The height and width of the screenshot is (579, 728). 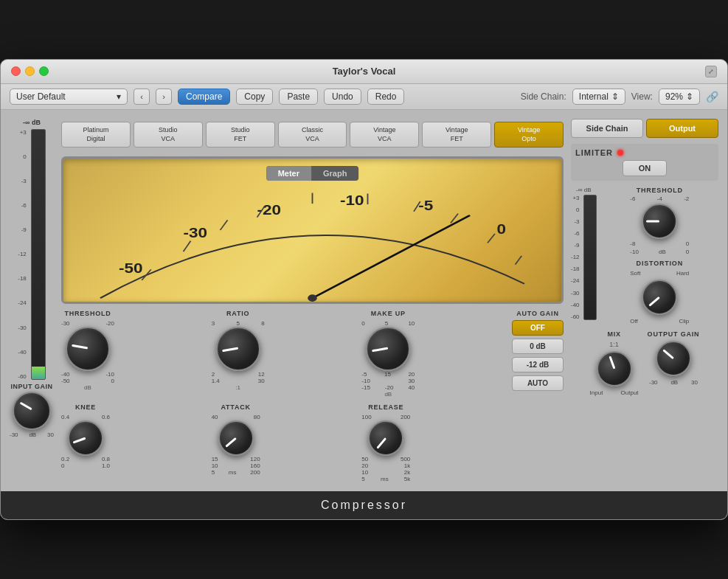 I want to click on auto-gain-0db-button: 0 dB, so click(x=538, y=347).